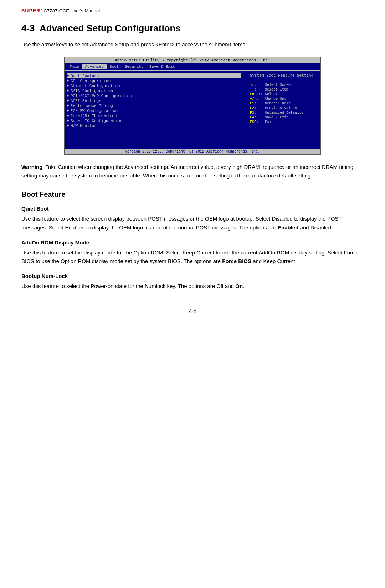 This screenshot has width=385, height=588. Describe the element at coordinates (284, 108) in the screenshot. I see `bios-key-row: F2:Previous Values` at that location.